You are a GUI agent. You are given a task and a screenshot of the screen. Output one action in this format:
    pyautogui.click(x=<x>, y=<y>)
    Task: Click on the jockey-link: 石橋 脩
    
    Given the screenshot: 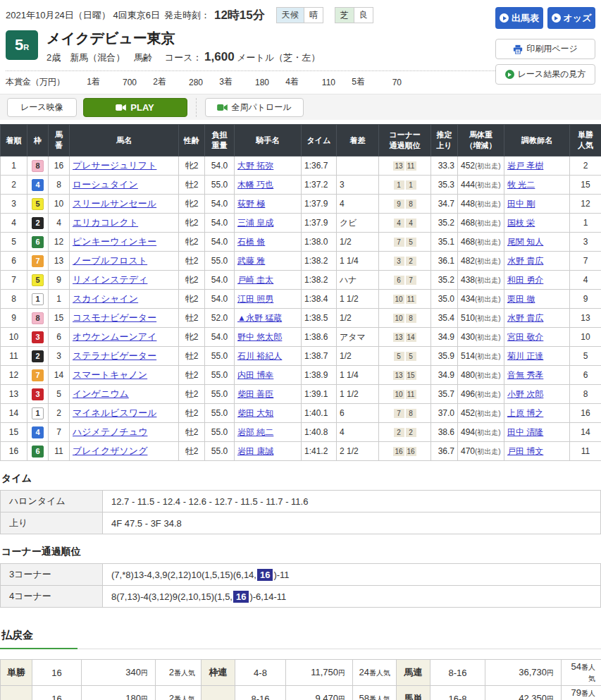 What is the action you would take?
    pyautogui.click(x=251, y=242)
    